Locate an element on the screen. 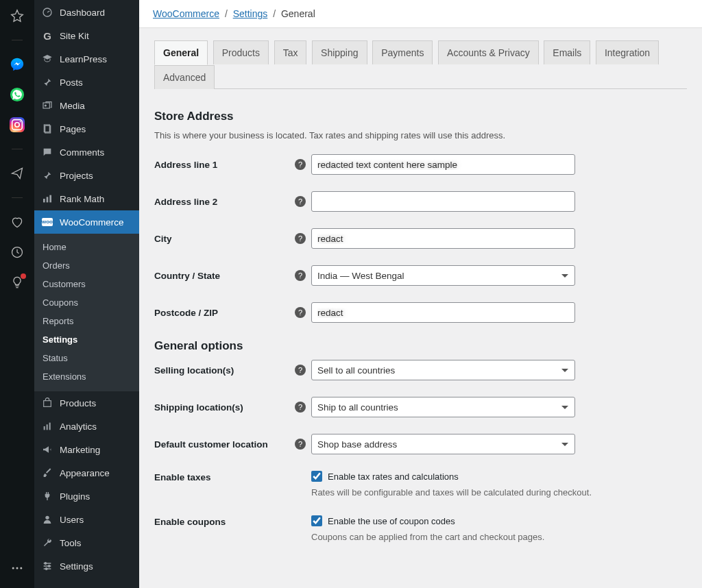 The height and width of the screenshot is (588, 702). tab-tax: Tax is located at coordinates (291, 52).